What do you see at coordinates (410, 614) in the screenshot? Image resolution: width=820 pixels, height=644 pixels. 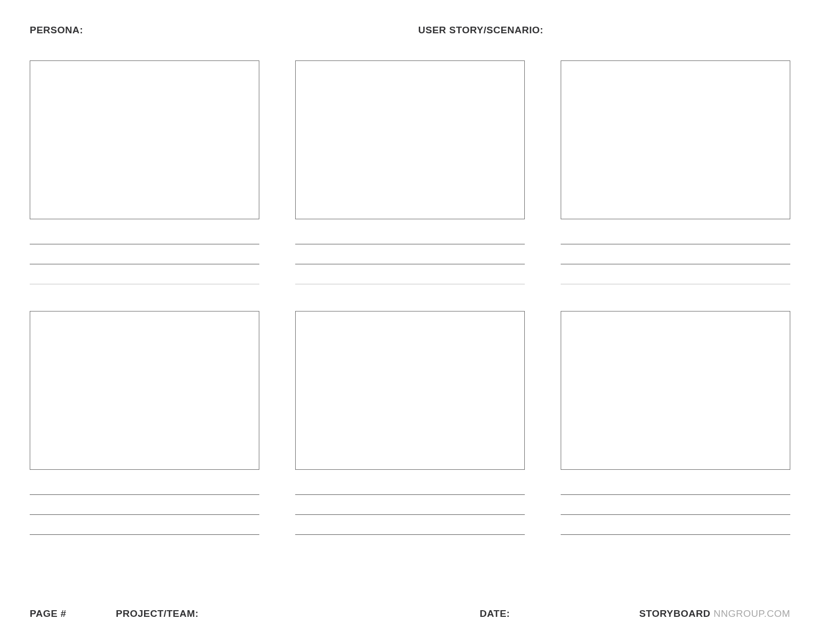 I see `footer-row: PAGE # PROJECT/TEAM: DATE: STORYBOARDNNG…` at bounding box center [410, 614].